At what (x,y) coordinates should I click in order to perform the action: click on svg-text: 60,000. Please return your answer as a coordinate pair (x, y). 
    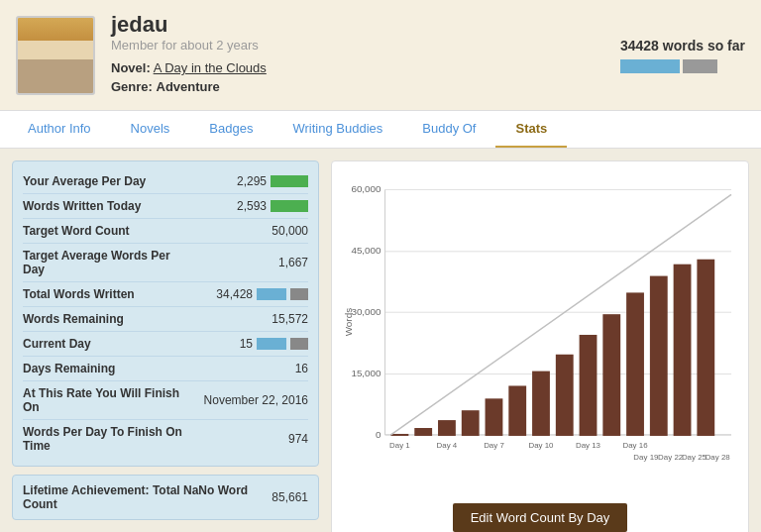
    Looking at the image, I should click on (367, 188).